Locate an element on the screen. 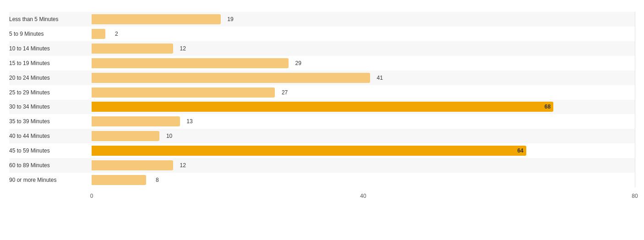 This screenshot has width=644, height=240. bar-fill: 10 is located at coordinates (126, 136).